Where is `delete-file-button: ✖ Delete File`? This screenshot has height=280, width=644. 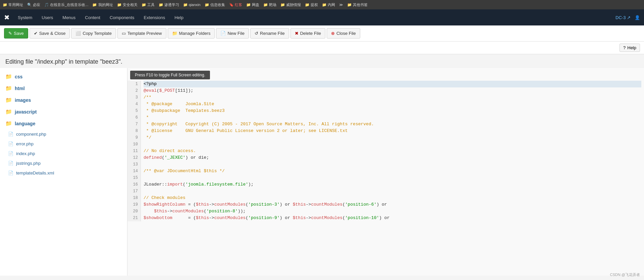 delete-file-button: ✖ Delete File is located at coordinates (308, 33).